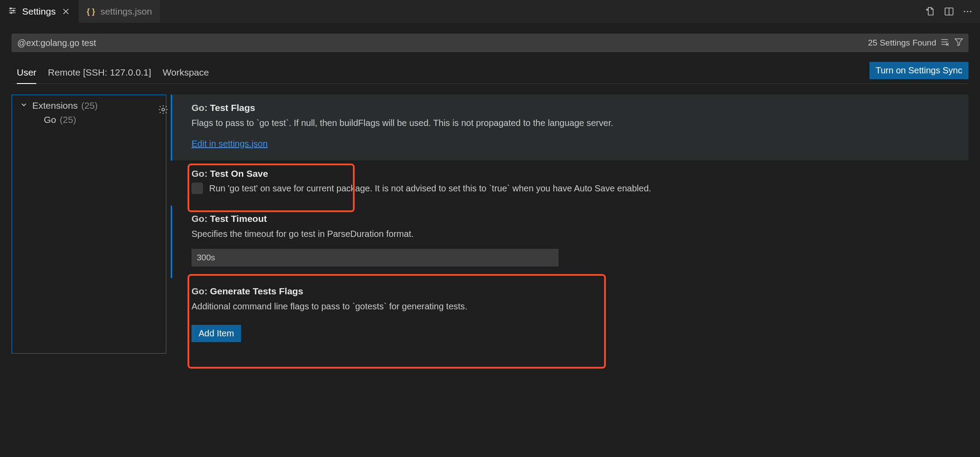  Describe the element at coordinates (39, 11) in the screenshot. I see `tab-settings-label: Settings` at that location.